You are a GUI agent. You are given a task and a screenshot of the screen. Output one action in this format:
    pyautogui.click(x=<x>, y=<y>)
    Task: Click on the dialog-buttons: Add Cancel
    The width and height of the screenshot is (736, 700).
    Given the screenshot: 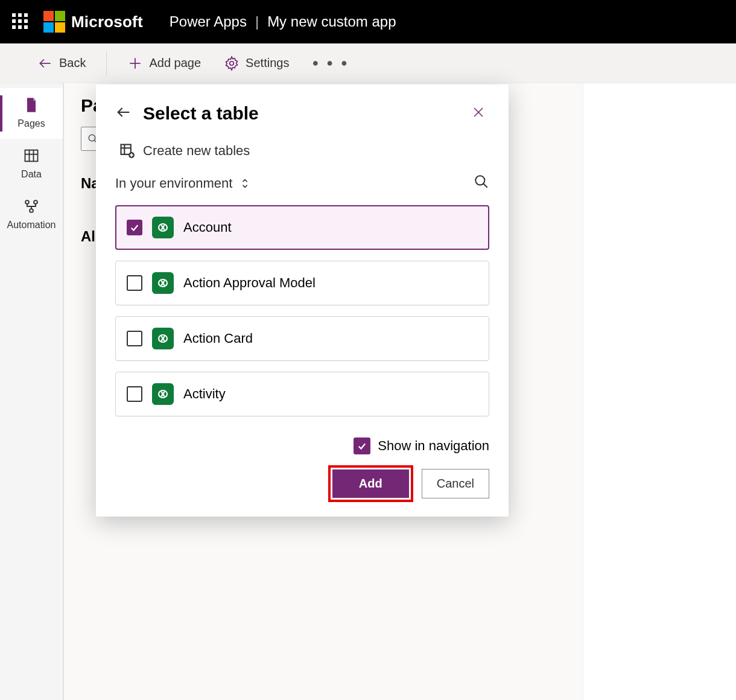 What is the action you would take?
    pyautogui.click(x=409, y=484)
    